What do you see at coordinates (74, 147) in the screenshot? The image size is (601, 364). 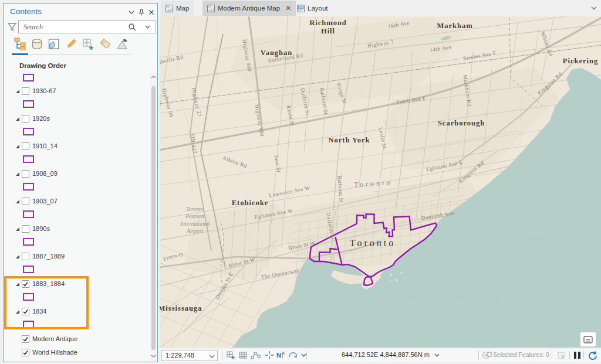 I see `layer-row: 1910_14` at bounding box center [74, 147].